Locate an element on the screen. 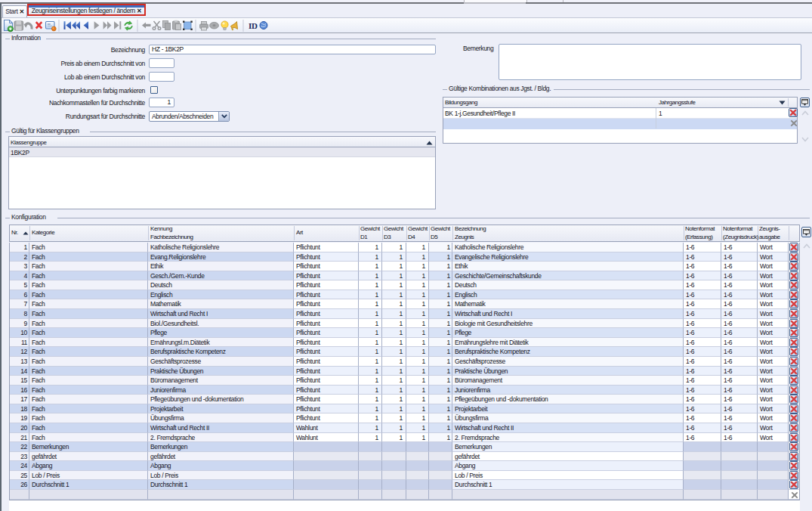 The width and height of the screenshot is (812, 511). svg-text: ID is located at coordinates (253, 26).